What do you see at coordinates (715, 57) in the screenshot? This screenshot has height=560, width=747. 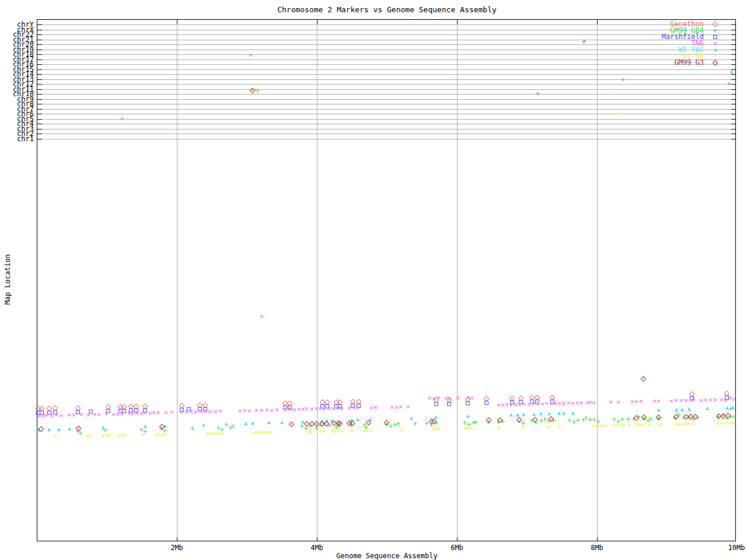 I see `star-icon: *` at bounding box center [715, 57].